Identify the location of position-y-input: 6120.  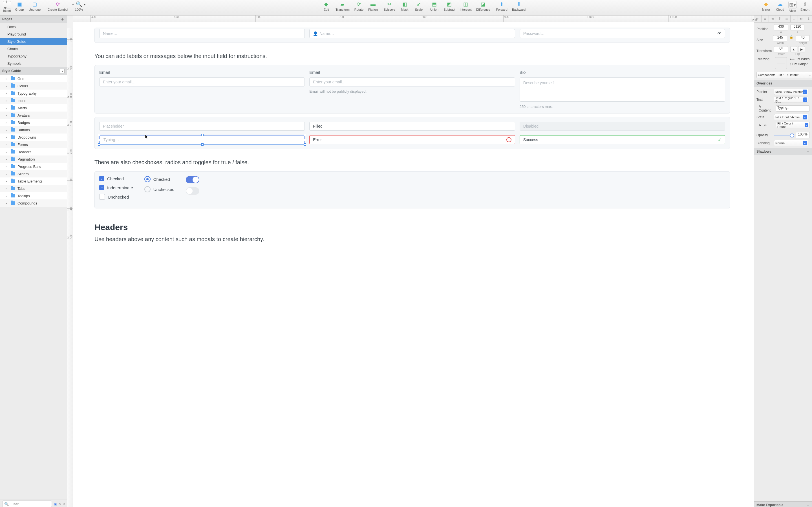
(797, 27).